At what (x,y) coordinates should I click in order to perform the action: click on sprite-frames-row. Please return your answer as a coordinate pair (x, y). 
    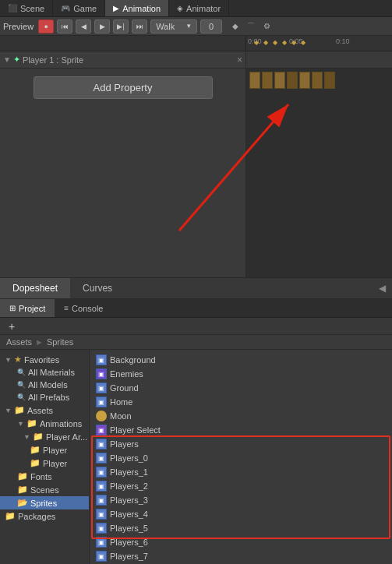
    Looking at the image, I should click on (320, 80).